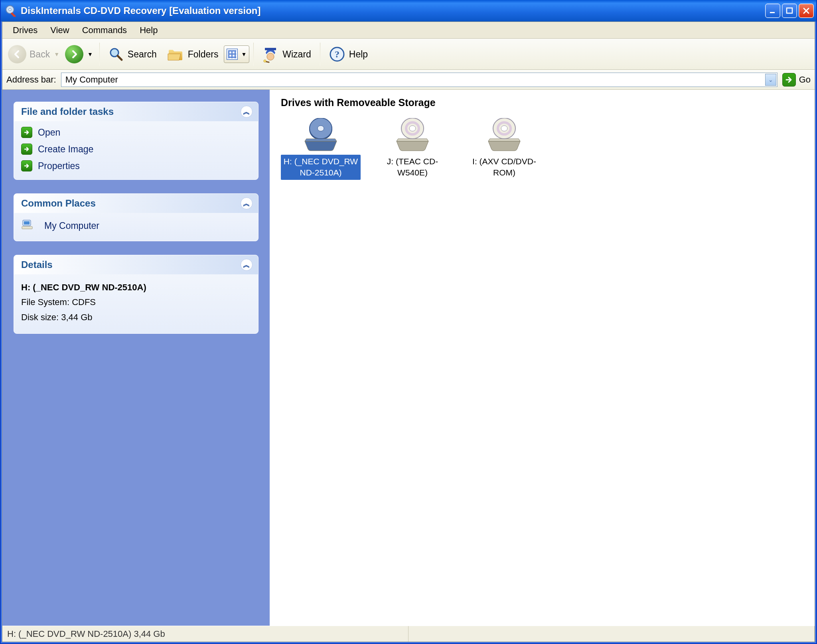 The height and width of the screenshot is (644, 817). Describe the element at coordinates (40, 54) in the screenshot. I see `back-label: Back` at that location.